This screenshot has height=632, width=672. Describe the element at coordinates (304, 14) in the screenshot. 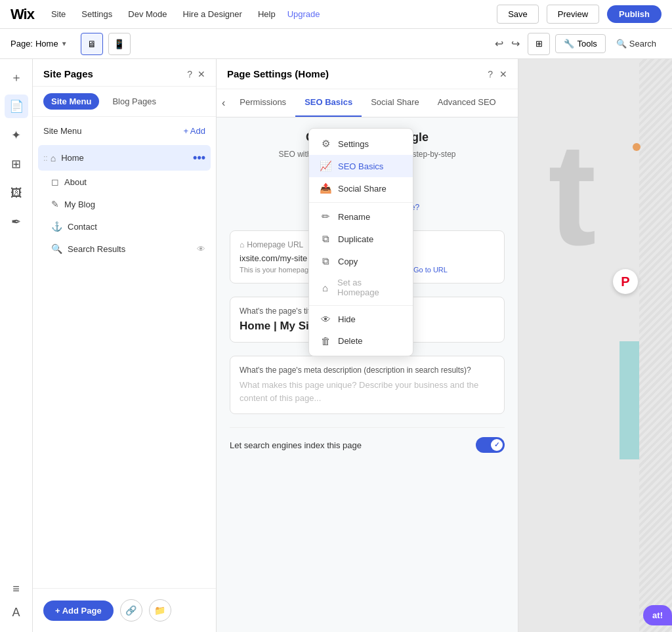

I see `nav-upgrade: Upgrade` at that location.